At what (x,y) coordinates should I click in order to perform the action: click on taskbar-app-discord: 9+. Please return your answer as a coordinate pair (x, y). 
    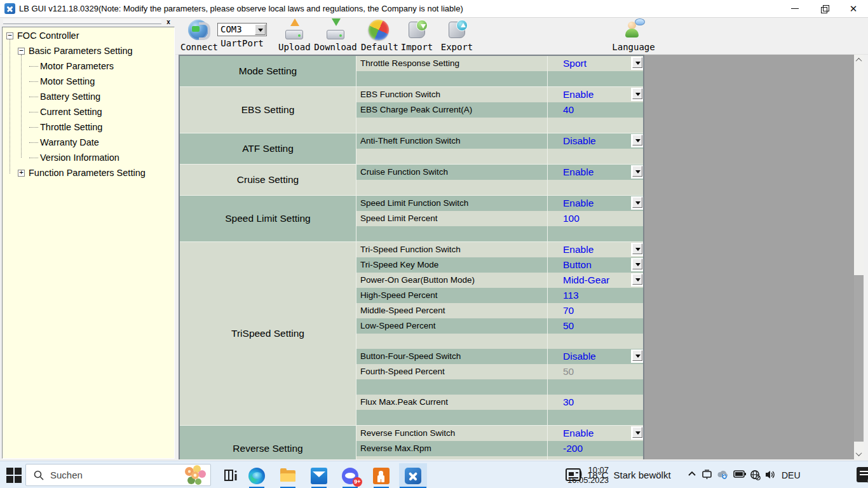
    Looking at the image, I should click on (350, 475).